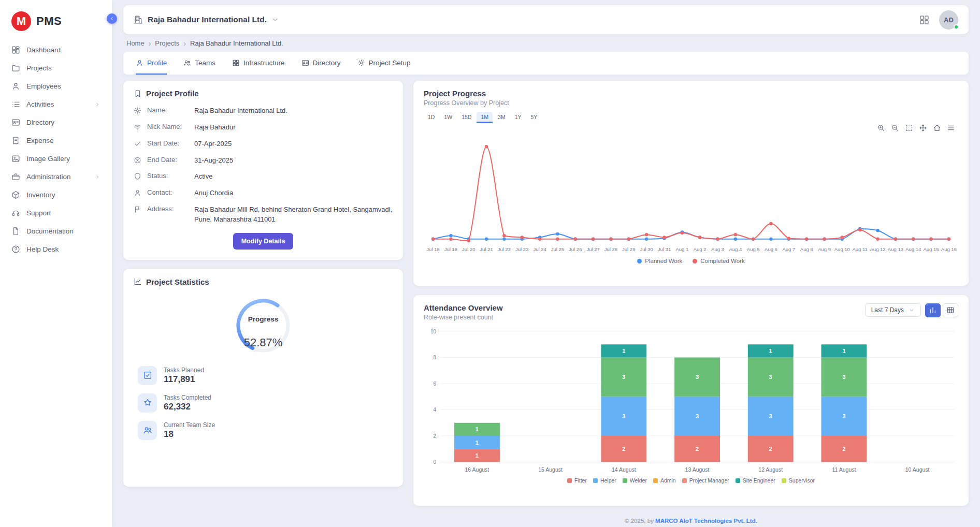  What do you see at coordinates (895, 128) in the screenshot?
I see `zoom-out-icon` at bounding box center [895, 128].